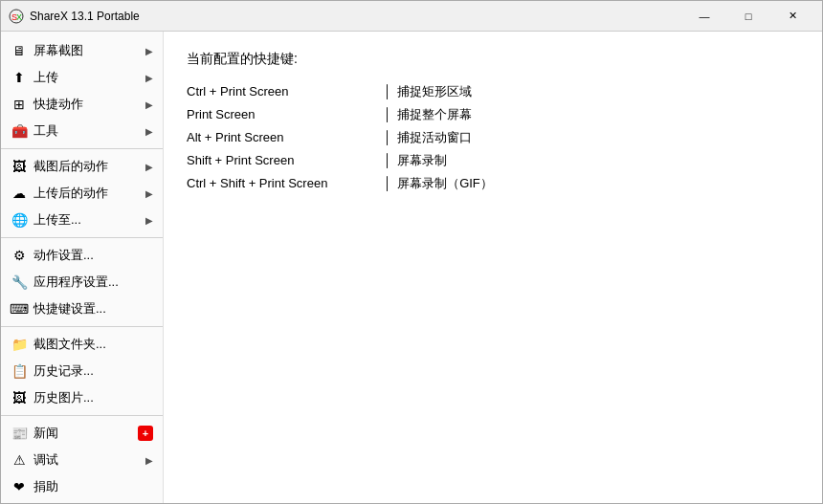 Image resolution: width=823 pixels, height=504 pixels. What do you see at coordinates (16, 16) in the screenshot?
I see `app-icon: S X` at bounding box center [16, 16].